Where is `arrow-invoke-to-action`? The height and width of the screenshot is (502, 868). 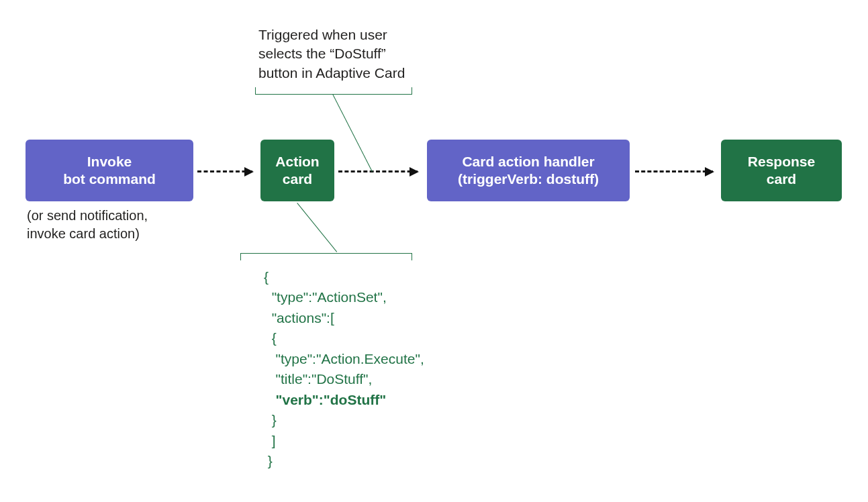
arrow-invoke-to-action is located at coordinates (225, 172).